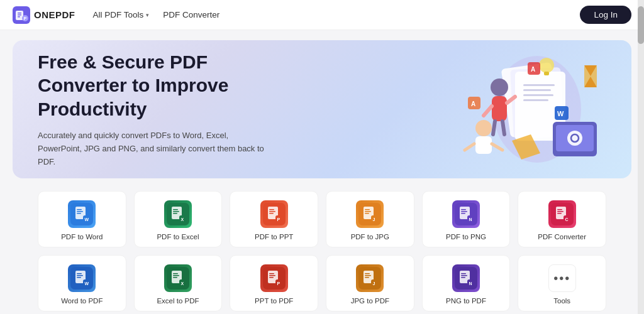 The width and height of the screenshot is (644, 314). I want to click on tool-card: J JPG to PDF, so click(370, 283).